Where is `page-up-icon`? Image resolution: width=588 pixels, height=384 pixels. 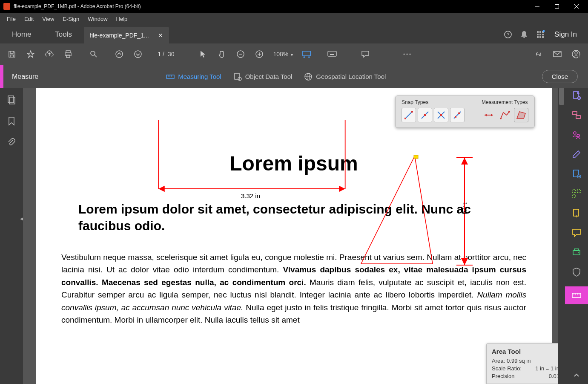 page-up-icon is located at coordinates (119, 54).